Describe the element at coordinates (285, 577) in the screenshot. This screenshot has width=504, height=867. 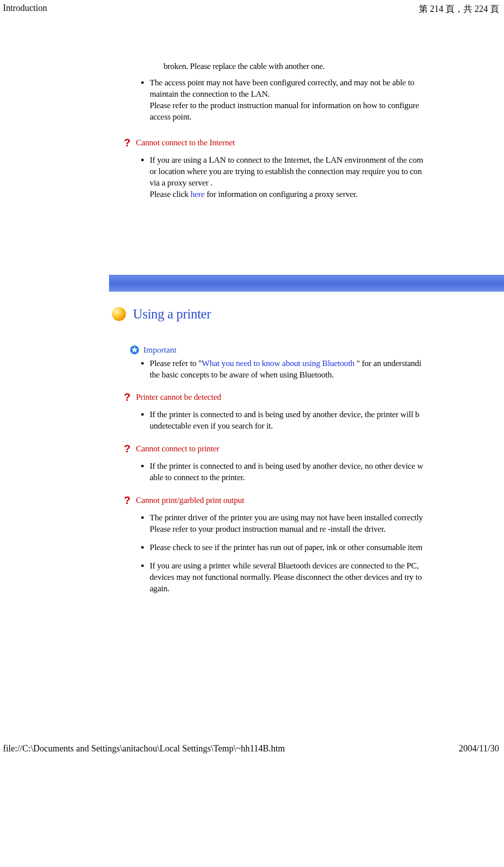
I see `text: devices may not functional normally. Ple…` at that location.